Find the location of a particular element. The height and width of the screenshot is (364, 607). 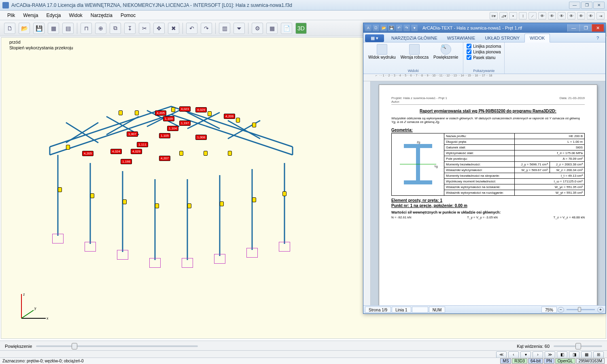

qat-save-icon: 💾 is located at coordinates (391, 28).